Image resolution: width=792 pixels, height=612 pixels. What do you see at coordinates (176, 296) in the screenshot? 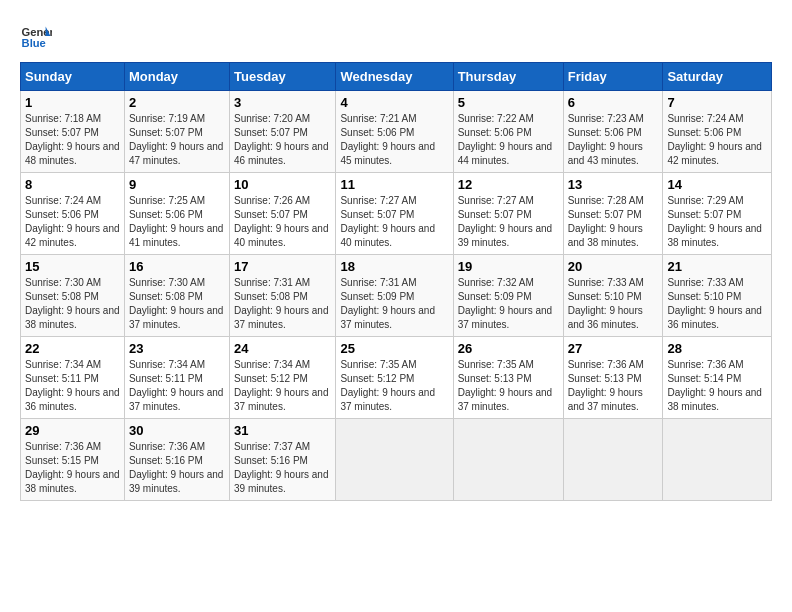
I see `calendar-cell: 16 Sunrise: 7:30 AMSunset: 5:08 PMDaylig…` at bounding box center [176, 296].